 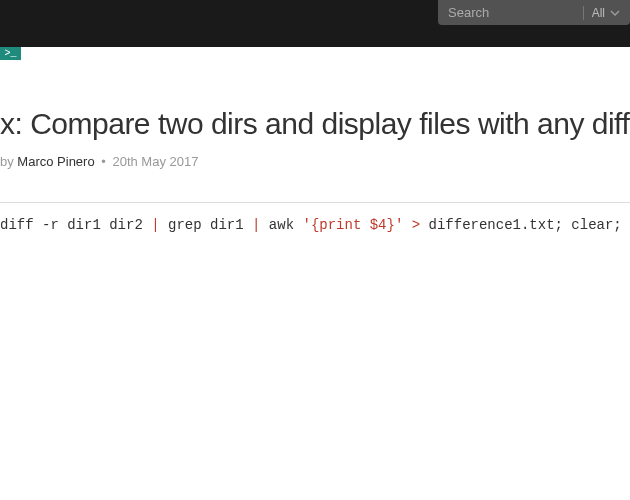 What do you see at coordinates (315, 124) in the screenshot?
I see `page-title: x: Compare two dirs and display files wi…` at bounding box center [315, 124].